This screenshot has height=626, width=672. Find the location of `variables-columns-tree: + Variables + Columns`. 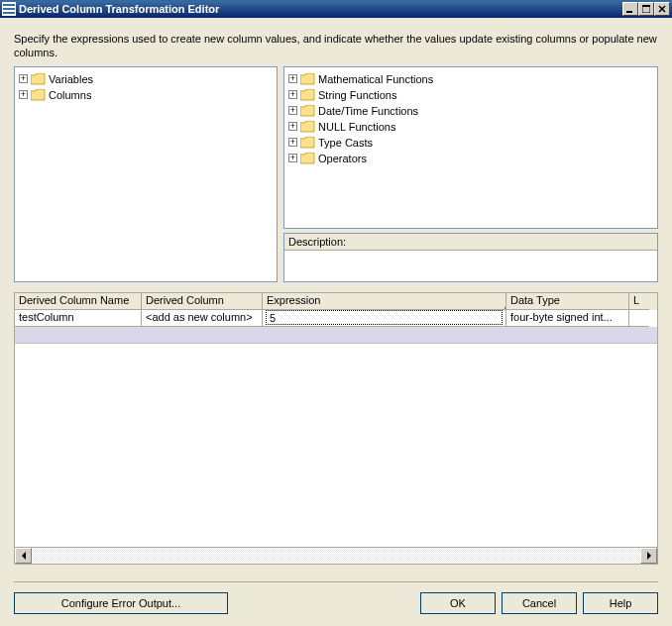

variables-columns-tree: + Variables + Columns is located at coordinates (146, 174).